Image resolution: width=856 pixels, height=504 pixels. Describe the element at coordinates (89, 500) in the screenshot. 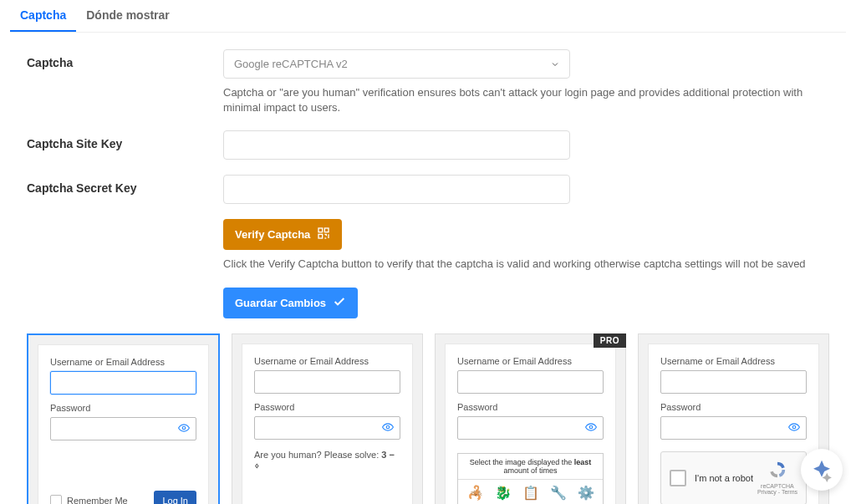

I see `pv-remember: Remember Me` at that location.